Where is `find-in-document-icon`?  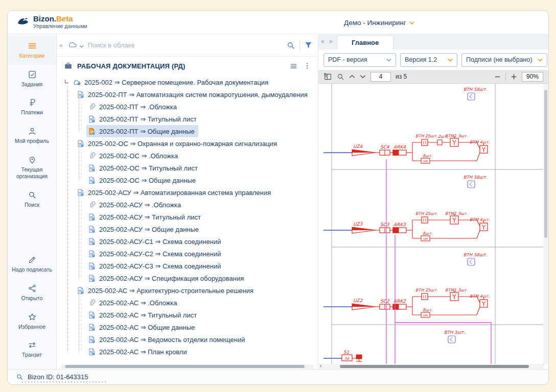
find-in-document-icon is located at coordinates (340, 77).